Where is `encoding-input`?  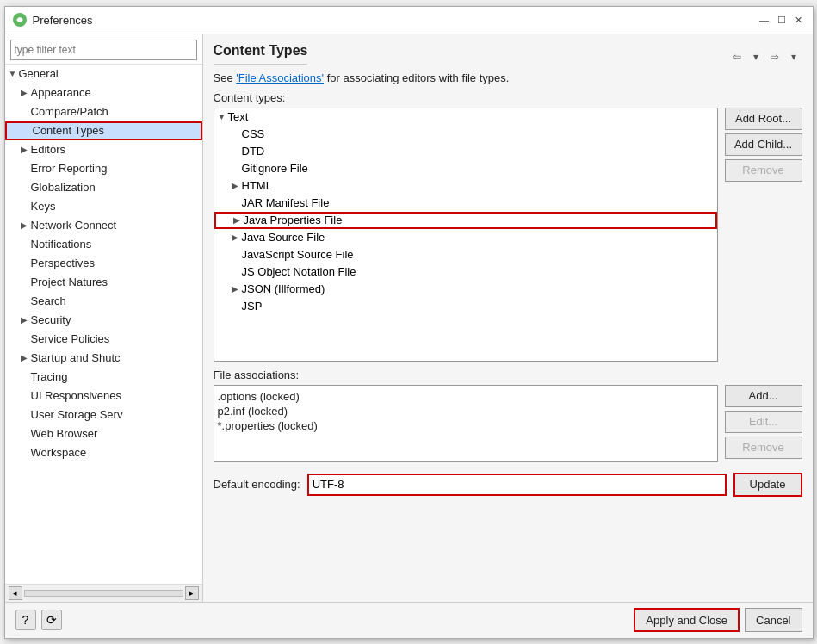
encoding-input is located at coordinates (517, 485).